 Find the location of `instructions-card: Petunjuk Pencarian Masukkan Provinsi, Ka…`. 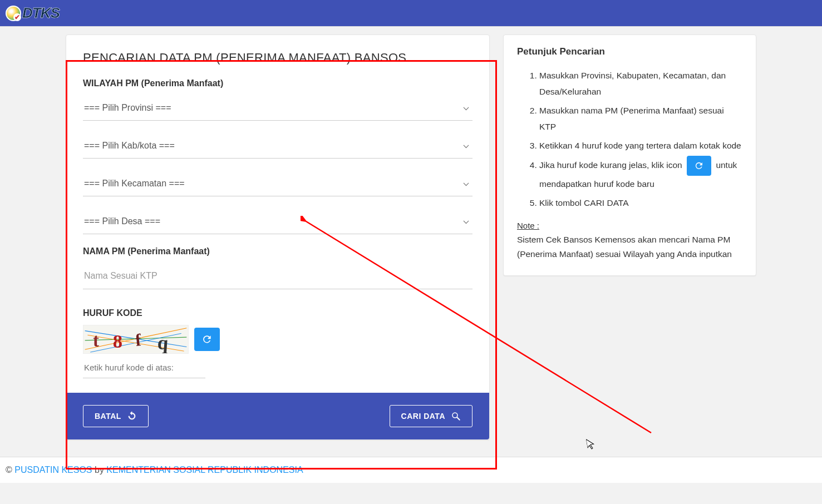

instructions-card: Petunjuk Pencarian Masukkan Provinsi, Ka… is located at coordinates (630, 155).